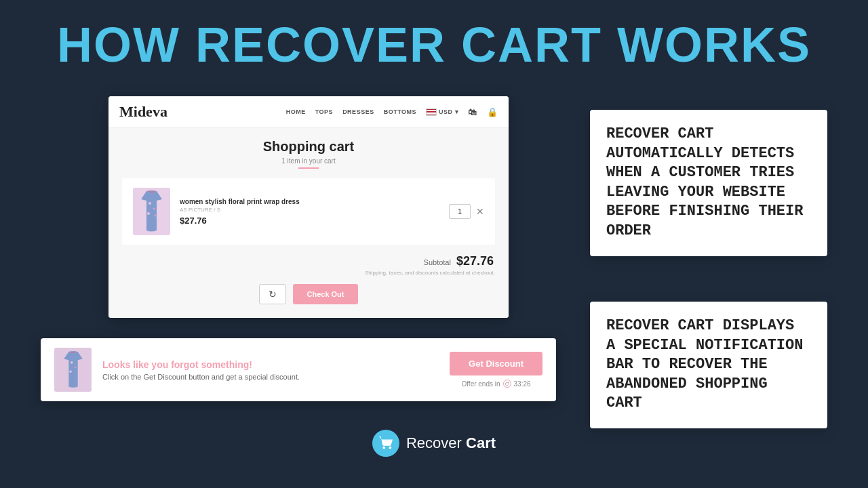  What do you see at coordinates (400, 112) in the screenshot?
I see `nav-bottoms: BOTTOMS` at bounding box center [400, 112].